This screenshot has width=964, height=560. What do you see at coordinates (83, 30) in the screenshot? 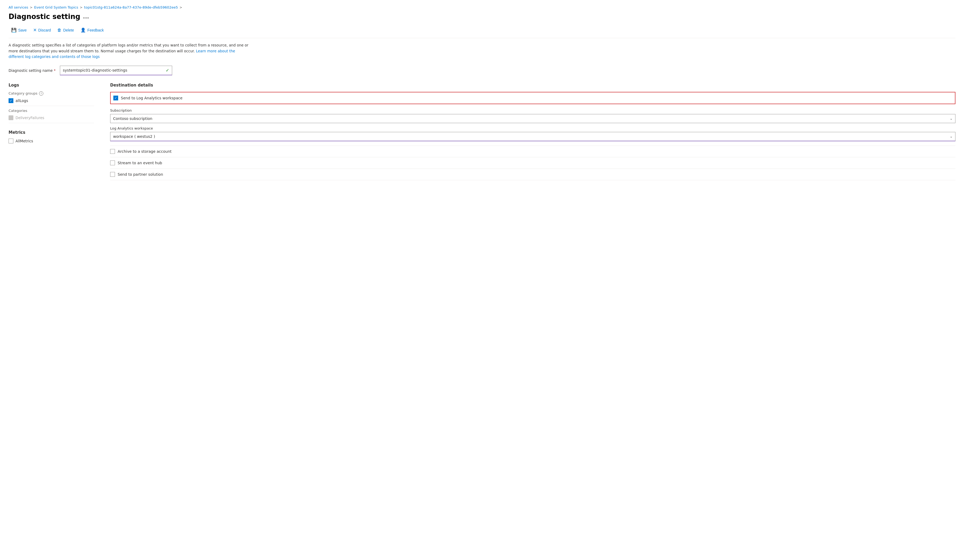
I see `feedback-icon: 👤` at bounding box center [83, 30].